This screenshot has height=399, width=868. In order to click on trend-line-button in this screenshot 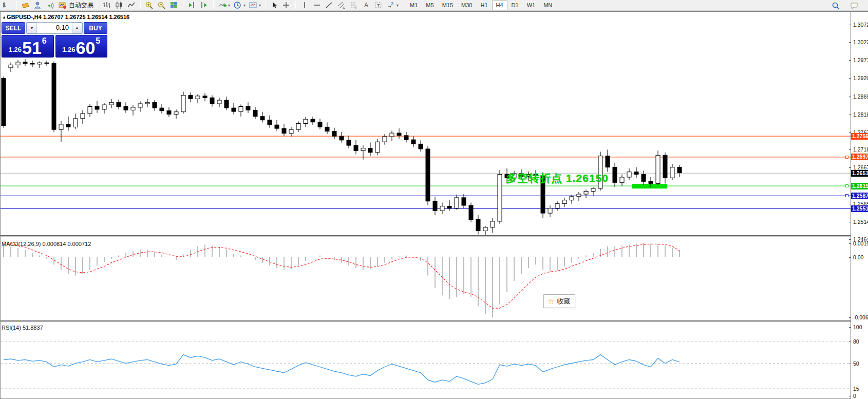, I will do `click(329, 5)`.